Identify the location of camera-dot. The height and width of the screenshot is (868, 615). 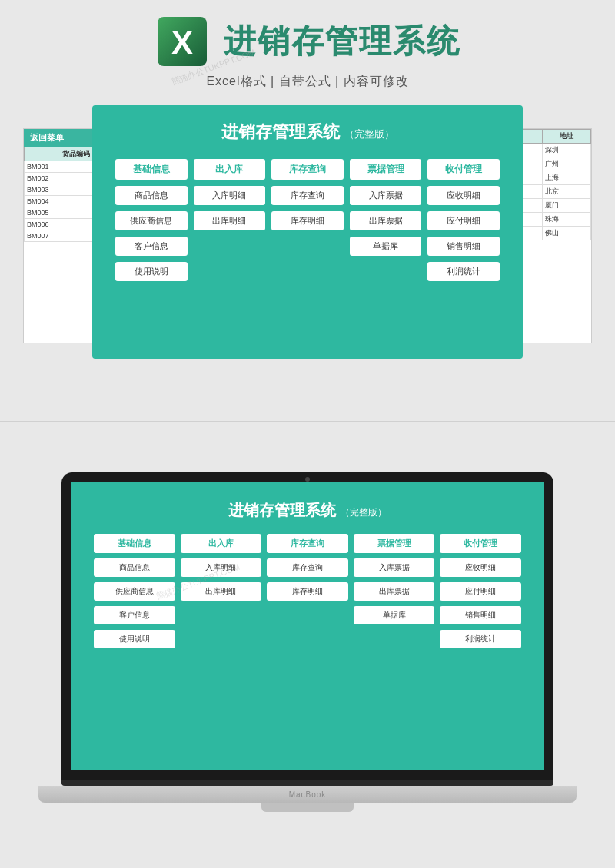
(308, 479).